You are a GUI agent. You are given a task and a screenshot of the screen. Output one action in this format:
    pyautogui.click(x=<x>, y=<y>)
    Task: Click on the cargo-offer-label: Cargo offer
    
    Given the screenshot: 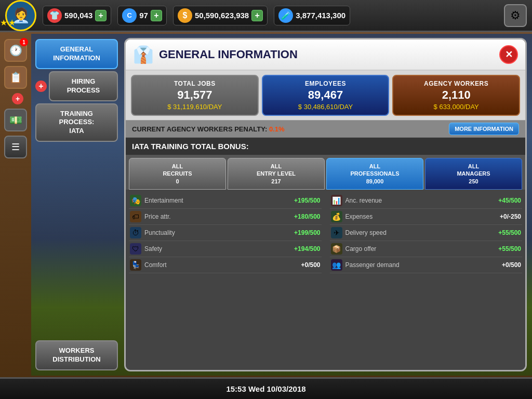 What is the action you would take?
    pyautogui.click(x=421, y=249)
    